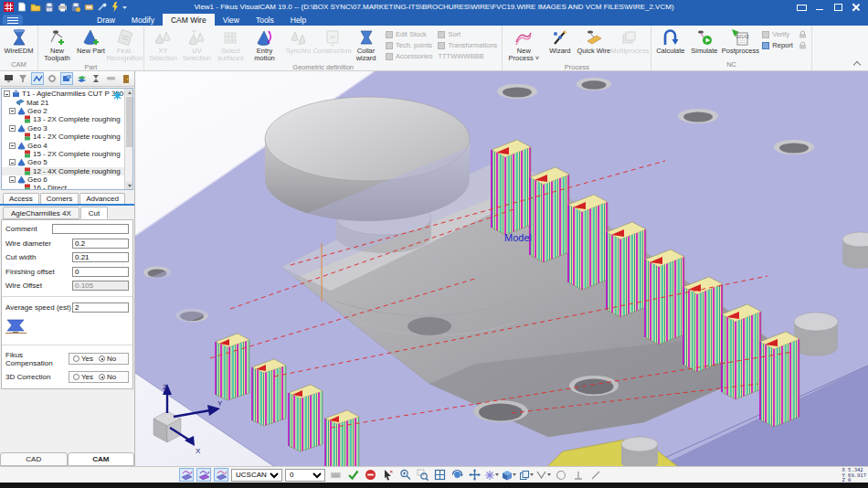 The height and width of the screenshot is (488, 868). I want to click on screen-view-icon, so click(8, 79).